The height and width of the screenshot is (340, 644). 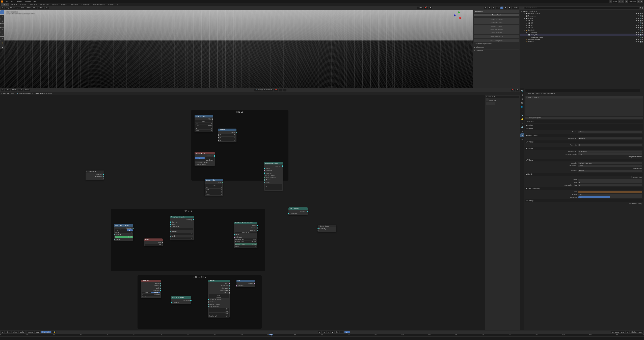 What do you see at coordinates (584, 122) in the screenshot?
I see `panel-preview: Preview` at bounding box center [584, 122].